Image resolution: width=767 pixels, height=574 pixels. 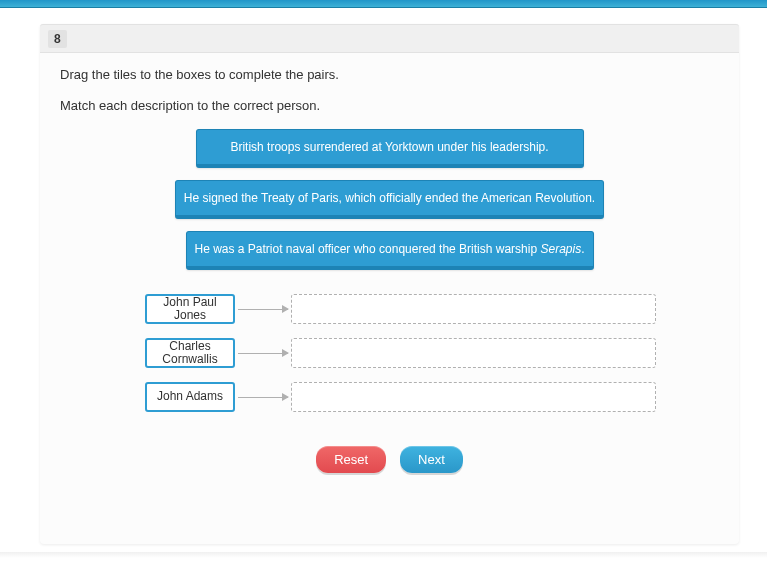 I want to click on tile-text-suffix: ., so click(x=582, y=249).